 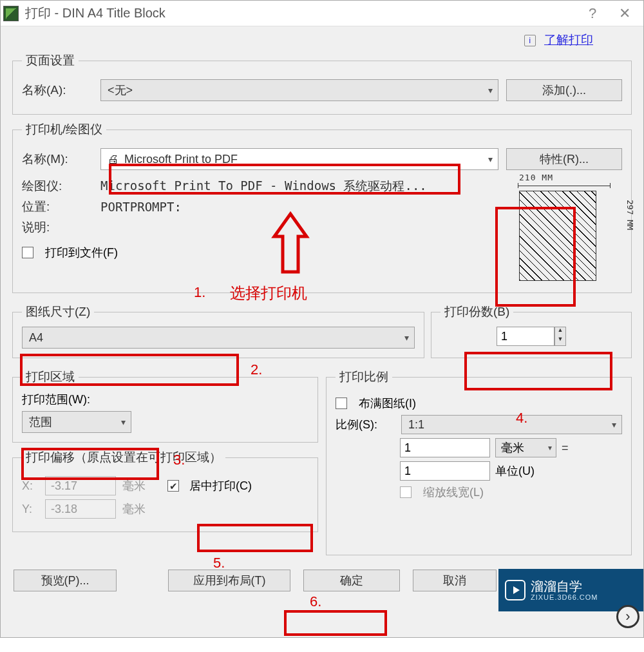 I want to click on print-area-legend: 打印区域, so click(x=50, y=377).